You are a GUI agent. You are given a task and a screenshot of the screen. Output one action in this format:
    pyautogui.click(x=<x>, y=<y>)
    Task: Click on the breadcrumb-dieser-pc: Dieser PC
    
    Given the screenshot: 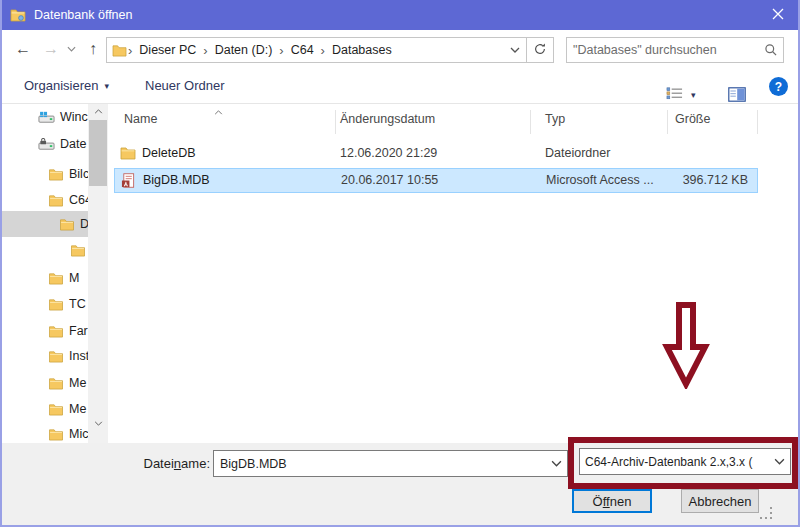 What is the action you would take?
    pyautogui.click(x=168, y=50)
    